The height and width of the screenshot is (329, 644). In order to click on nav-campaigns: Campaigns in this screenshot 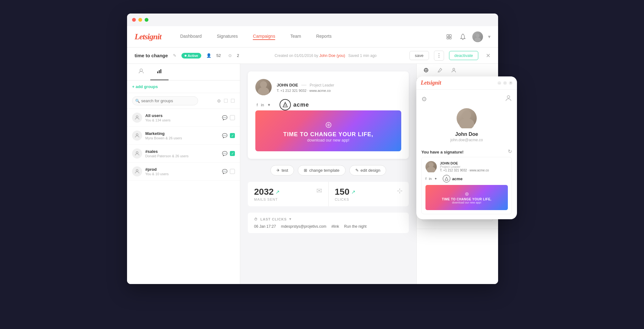, I will do `click(264, 37)`.